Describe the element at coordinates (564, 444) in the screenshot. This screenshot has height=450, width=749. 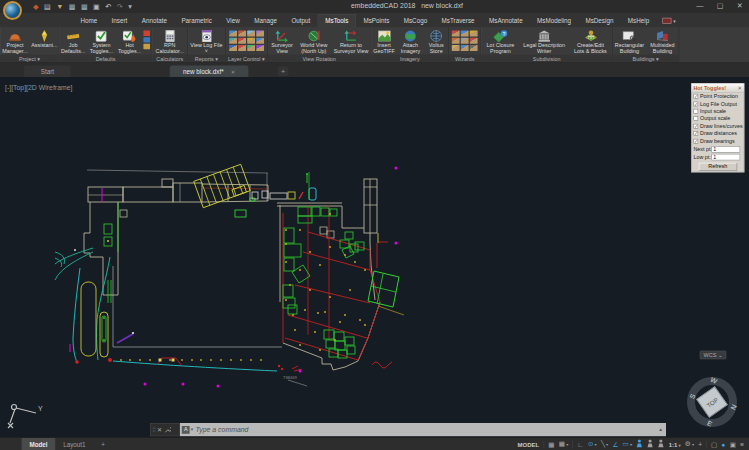
I see `snap-mode-icon: ▦ ▾` at that location.